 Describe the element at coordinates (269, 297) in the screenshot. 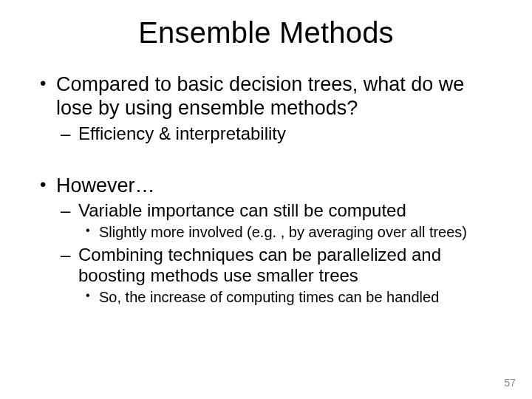

I see `bullet-text: So, the increase of computing times can …` at that location.